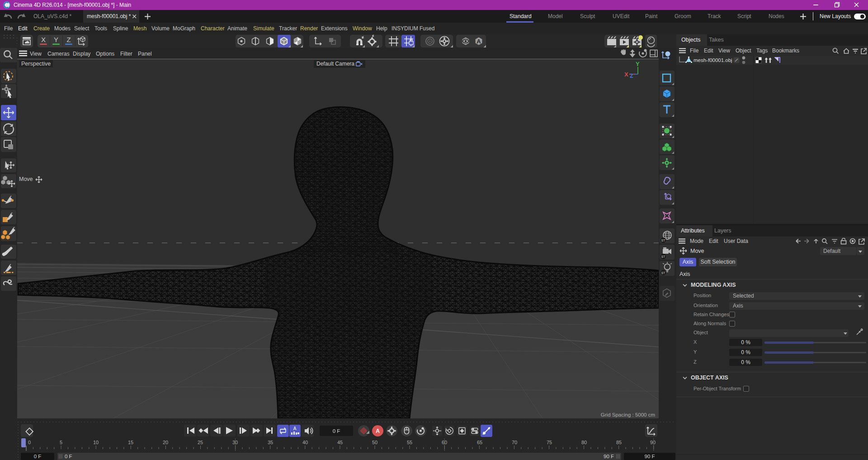  I want to click on svg-text: 10, so click(96, 442).